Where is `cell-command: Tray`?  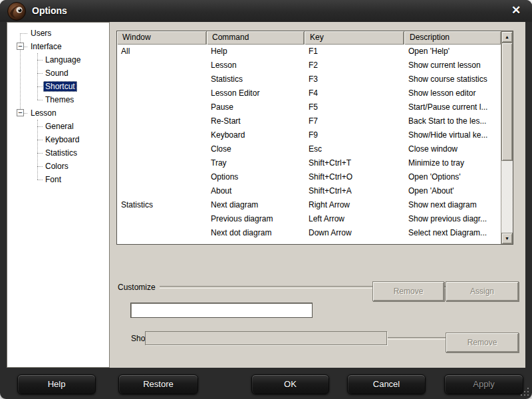
cell-command: Tray is located at coordinates (255, 164).